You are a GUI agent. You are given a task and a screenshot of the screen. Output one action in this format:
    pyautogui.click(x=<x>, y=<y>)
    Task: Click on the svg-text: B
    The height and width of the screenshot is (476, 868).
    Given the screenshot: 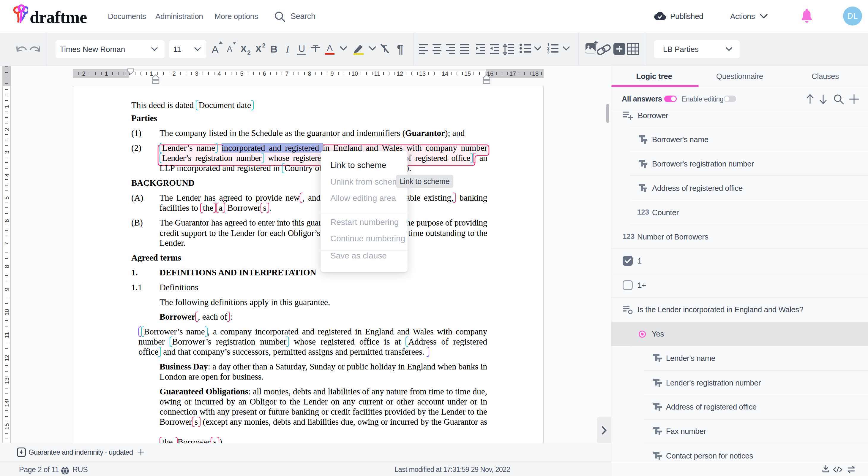 What is the action you would take?
    pyautogui.click(x=274, y=49)
    